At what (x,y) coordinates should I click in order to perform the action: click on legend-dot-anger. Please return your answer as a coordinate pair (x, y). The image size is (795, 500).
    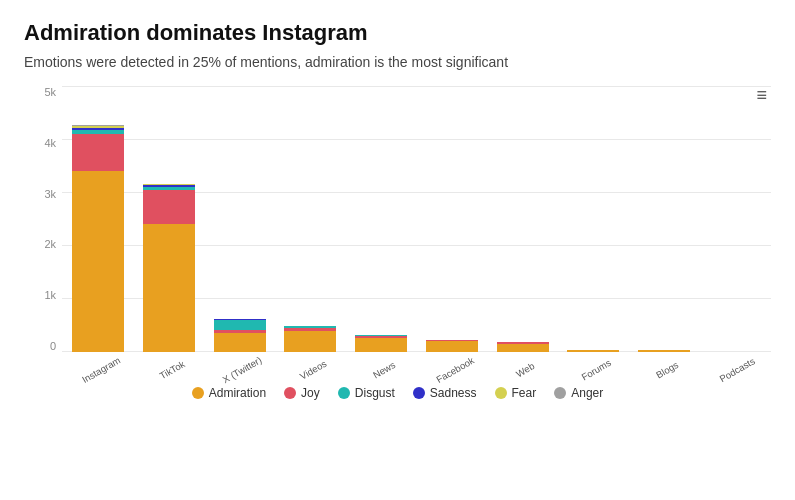
    Looking at the image, I should click on (560, 393).